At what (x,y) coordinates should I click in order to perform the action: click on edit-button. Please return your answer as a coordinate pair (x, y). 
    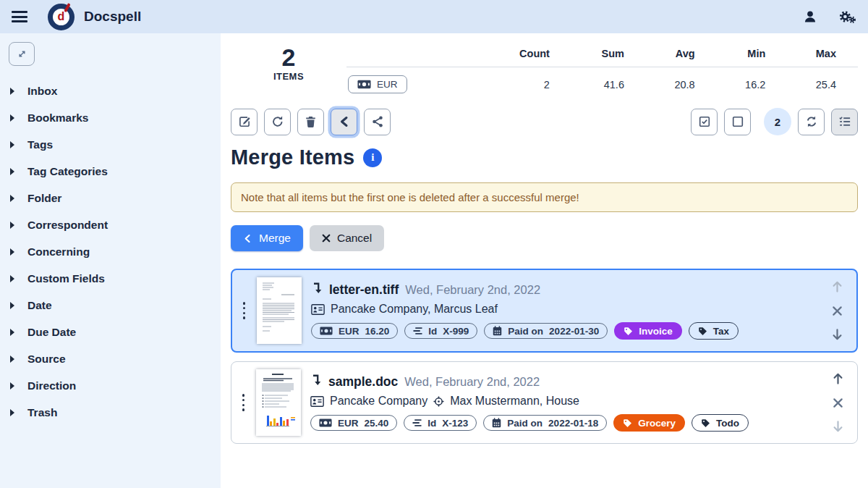
    Looking at the image, I should click on (244, 122).